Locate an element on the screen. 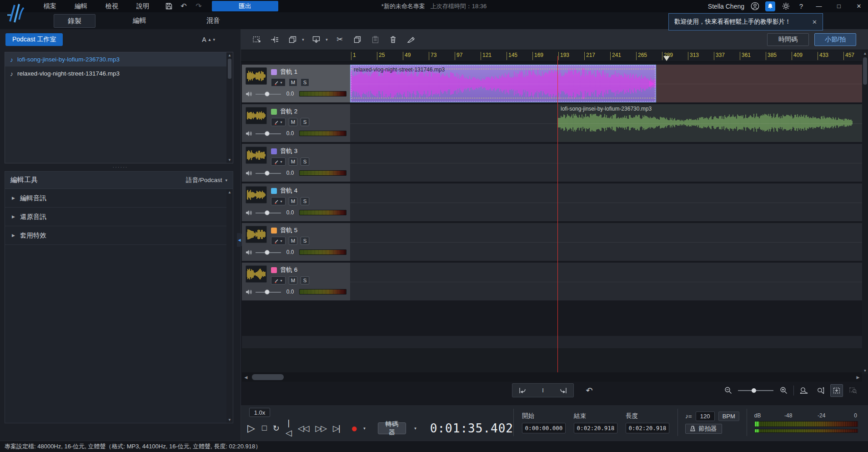  panel-resize-handle: ······ is located at coordinates (120, 167).